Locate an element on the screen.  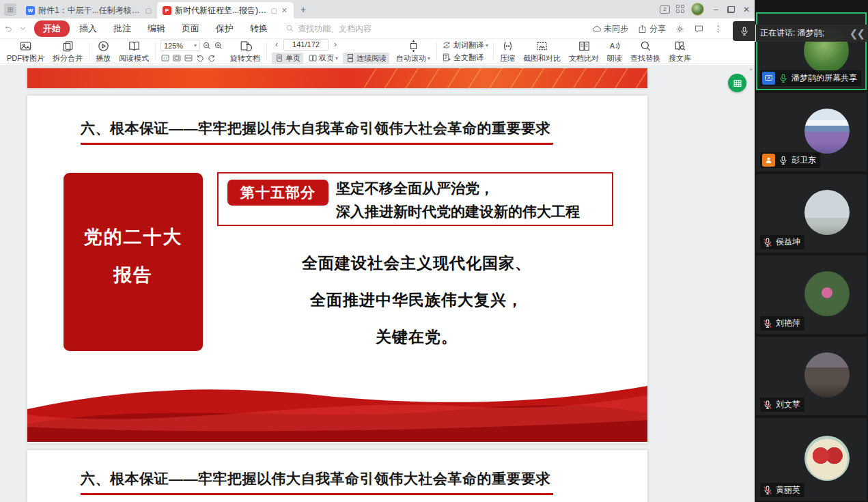
tab-status-icon: ▢ is located at coordinates (149, 11).